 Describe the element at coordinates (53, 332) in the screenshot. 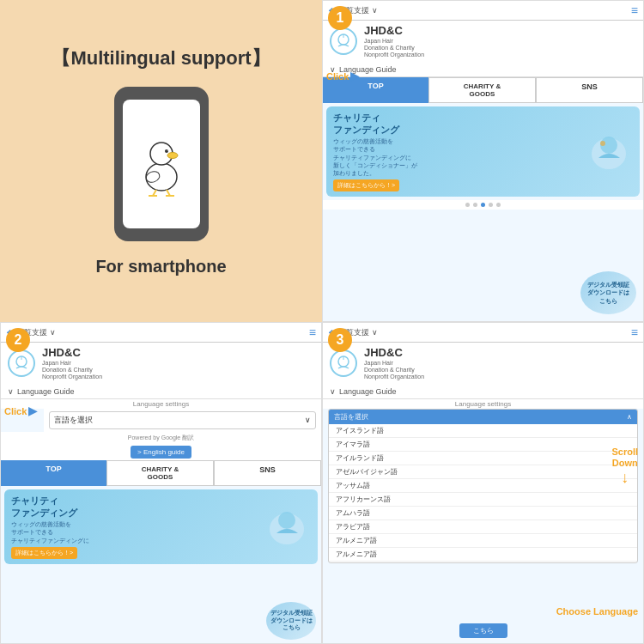

I see `top-bar-dropdown-3: ∨` at that location.